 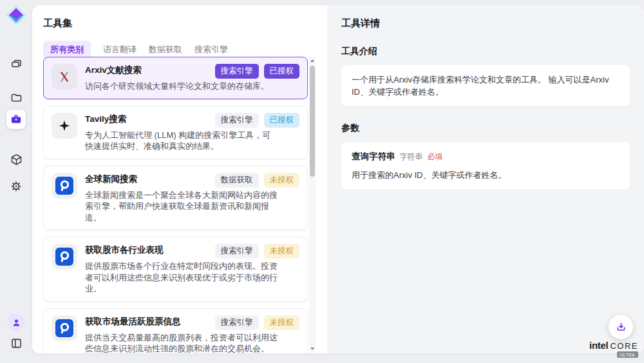 What do you see at coordinates (486, 157) in the screenshot?
I see `param-header: 查询字符串 字符串 必填` at bounding box center [486, 157].